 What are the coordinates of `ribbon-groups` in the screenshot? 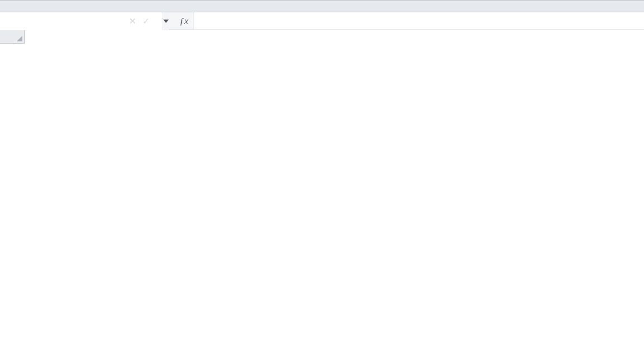 It's located at (322, 6).